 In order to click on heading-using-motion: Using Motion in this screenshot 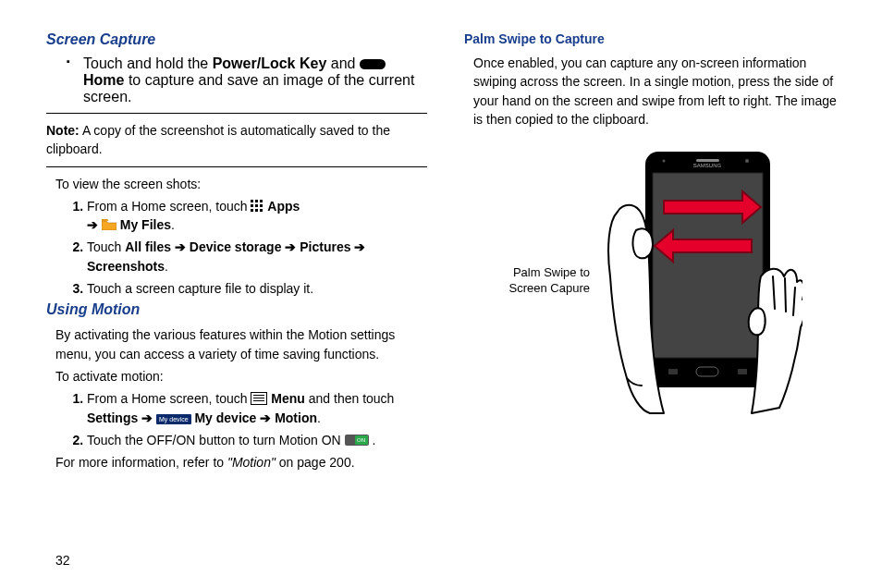, I will do `click(237, 310)`.